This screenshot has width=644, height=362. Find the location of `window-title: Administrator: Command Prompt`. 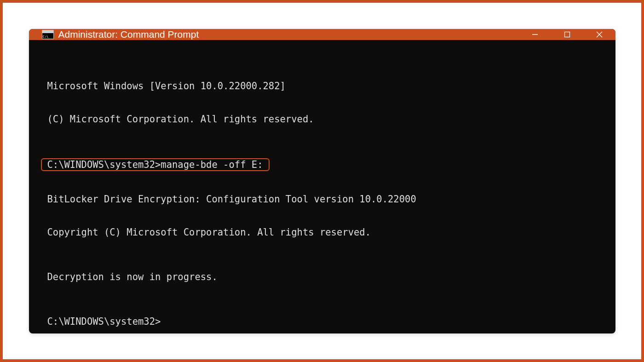

window-title: Administrator: Command Prompt is located at coordinates (129, 34).